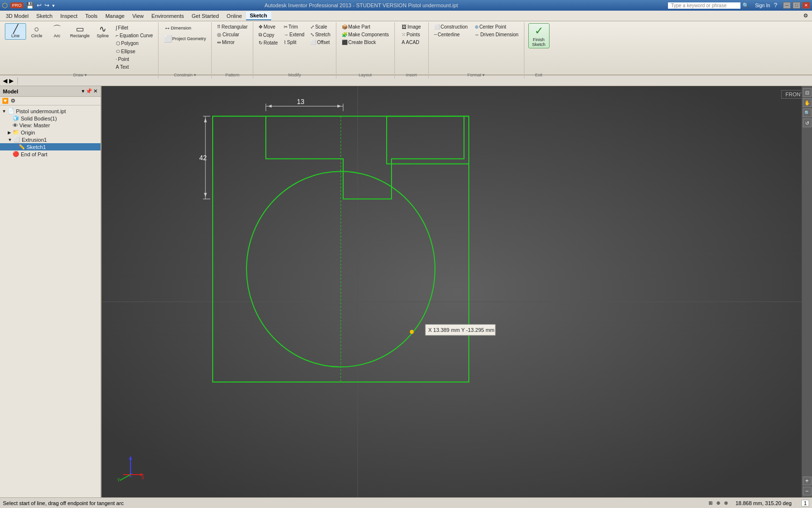 This screenshot has width=812, height=508. I want to click on circular-btn: ◎ Circular, so click(232, 35).